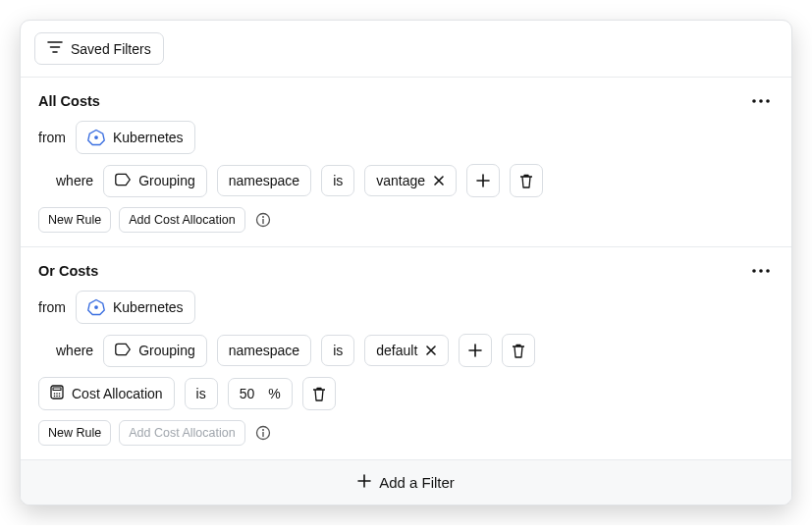 The image size is (812, 532). Describe the element at coordinates (201, 394) in the screenshot. I see `cost-allocation-operator-text: is` at that location.